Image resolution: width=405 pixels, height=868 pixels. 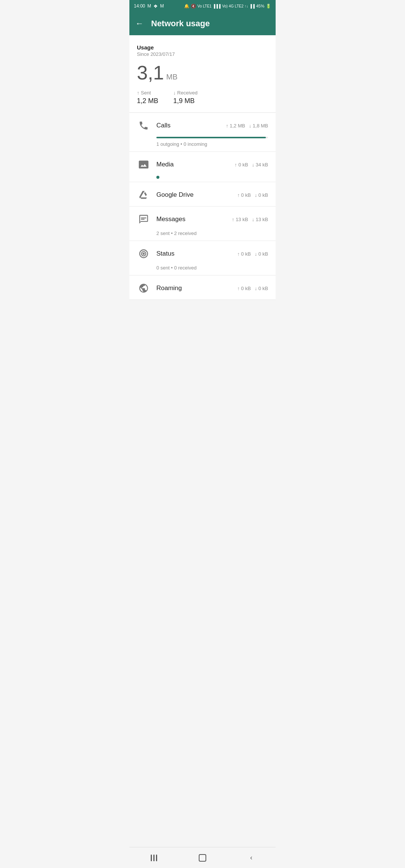 What do you see at coordinates (202, 288) in the screenshot?
I see `list-item: Roaming ↑ 0 kB ↓ 0 kB` at bounding box center [202, 288].